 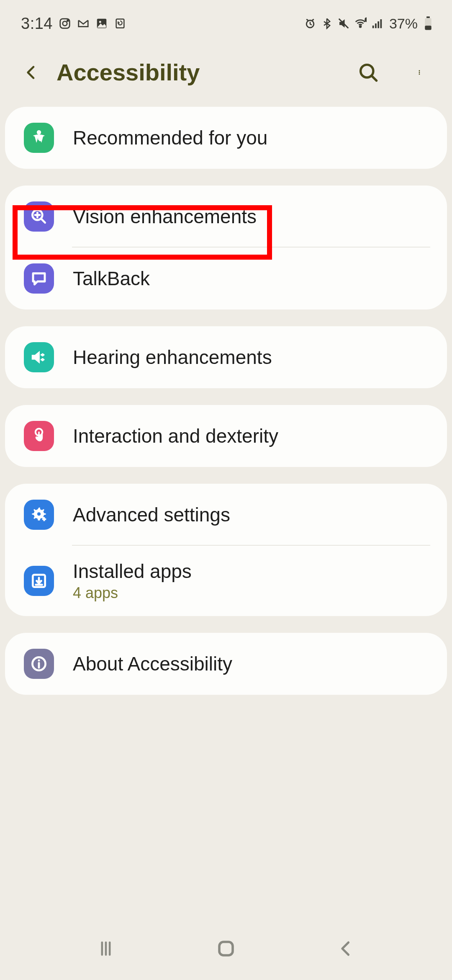 I want to click on card-interaction: Interaction and dexterity, so click(x=226, y=436).